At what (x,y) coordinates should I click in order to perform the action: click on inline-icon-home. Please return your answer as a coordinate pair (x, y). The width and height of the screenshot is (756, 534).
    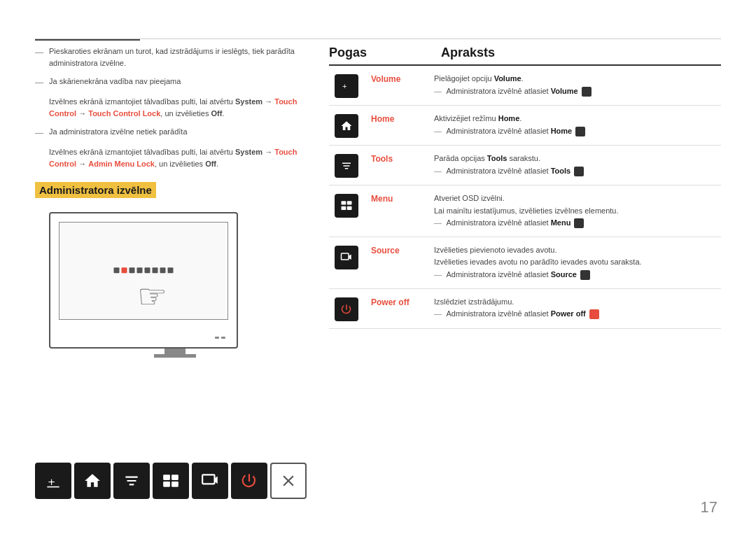
    Looking at the image, I should click on (580, 132).